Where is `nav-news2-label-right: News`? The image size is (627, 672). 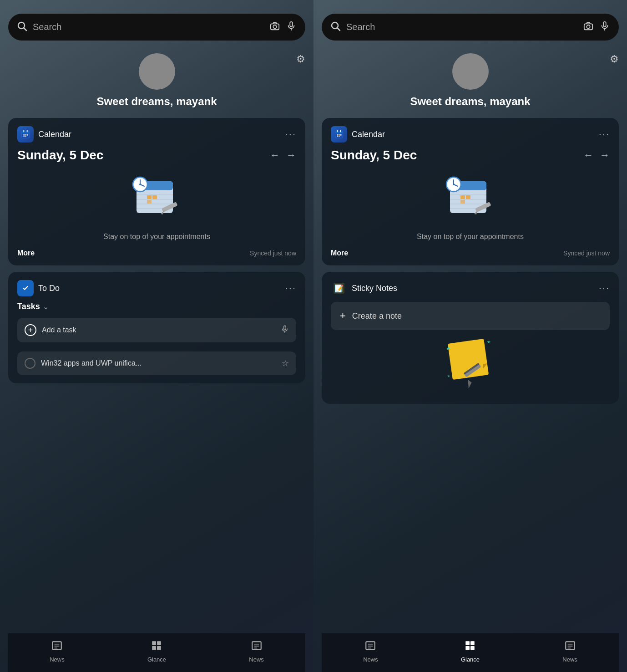 nav-news2-label-right: News is located at coordinates (570, 659).